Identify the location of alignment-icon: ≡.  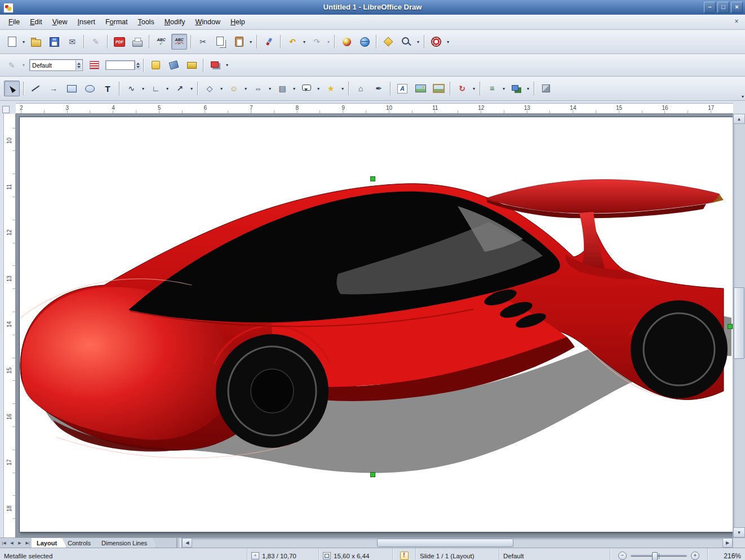
(492, 88).